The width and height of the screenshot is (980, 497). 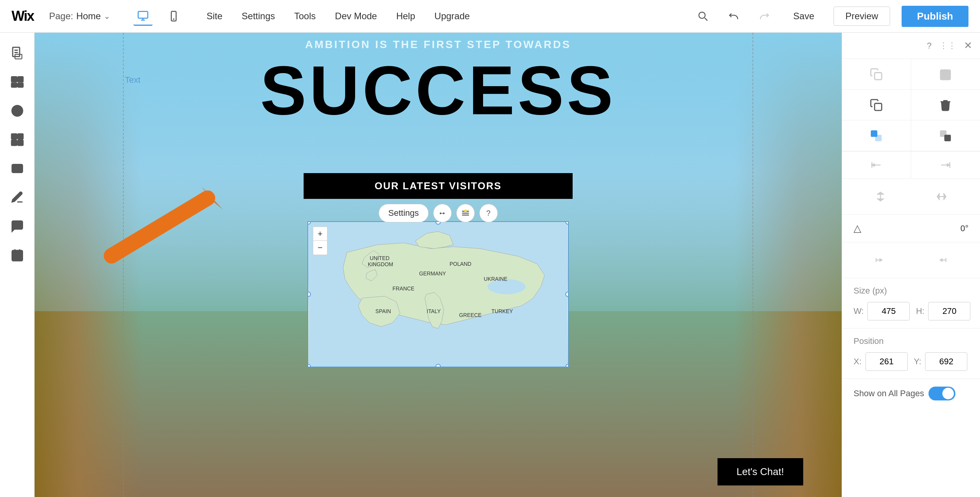 What do you see at coordinates (734, 16) in the screenshot?
I see `undo-button` at bounding box center [734, 16].